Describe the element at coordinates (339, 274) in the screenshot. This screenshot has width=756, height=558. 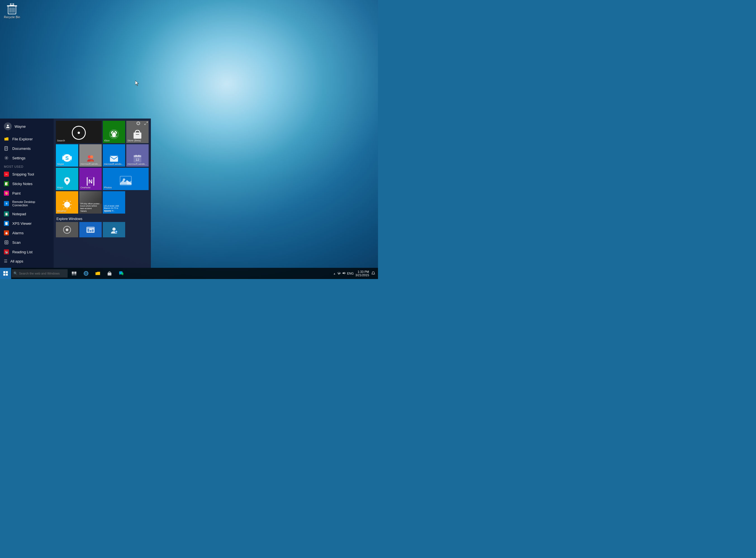
I see `taskbar-network-icon` at that location.